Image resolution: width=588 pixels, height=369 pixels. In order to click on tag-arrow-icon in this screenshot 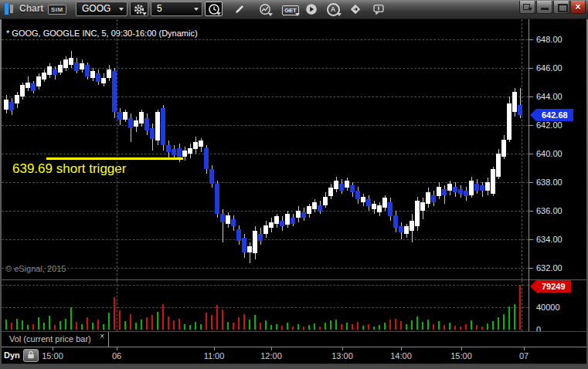, I will do `click(533, 286)`.